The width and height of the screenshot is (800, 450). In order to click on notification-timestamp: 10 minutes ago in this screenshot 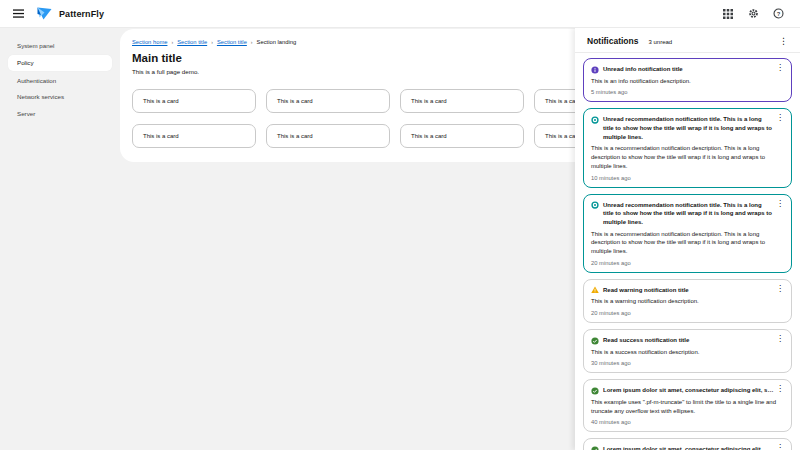, I will do `click(688, 178)`.